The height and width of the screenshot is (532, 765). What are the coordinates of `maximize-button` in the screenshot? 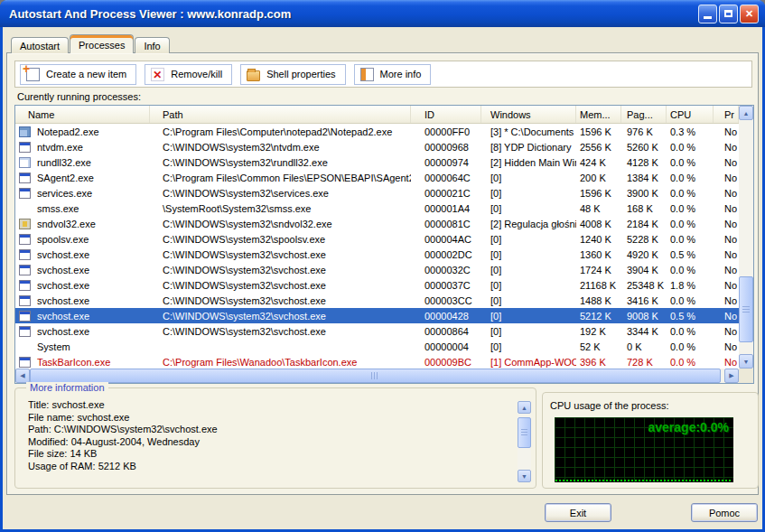 It's located at (728, 14).